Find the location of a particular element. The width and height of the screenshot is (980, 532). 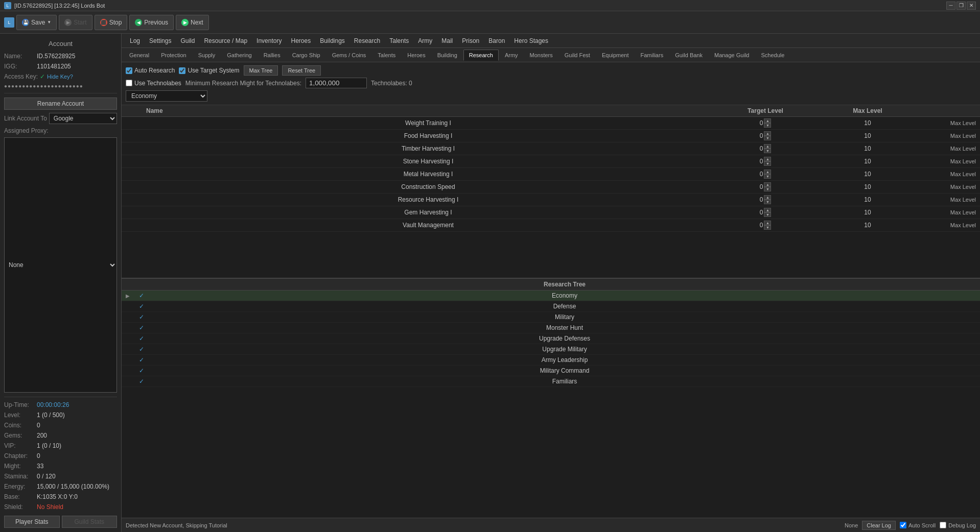

minimize-button: ─ is located at coordinates (951, 6).